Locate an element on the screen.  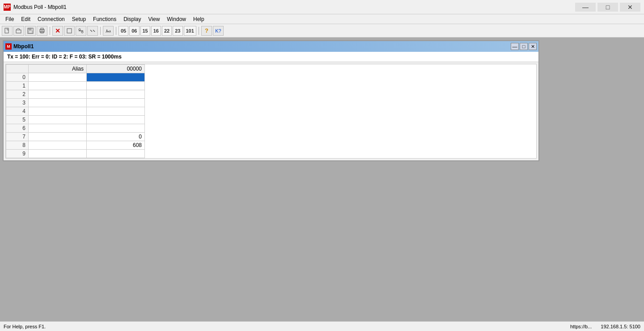
table-row: 8608 is located at coordinates (76, 146).